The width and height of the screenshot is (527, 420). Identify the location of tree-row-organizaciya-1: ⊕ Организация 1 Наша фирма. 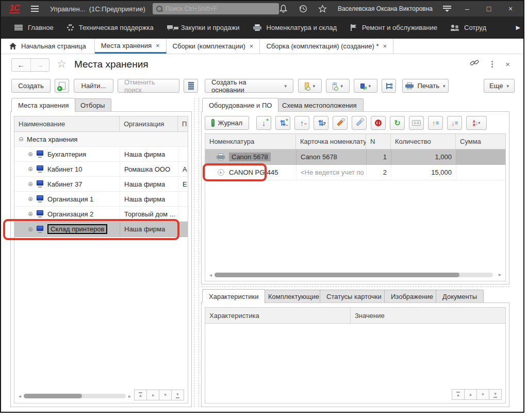
(101, 199).